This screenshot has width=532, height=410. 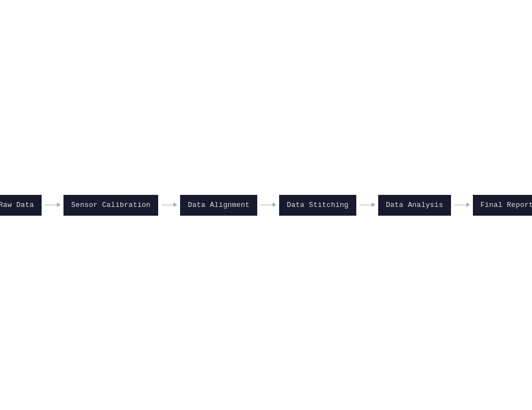 What do you see at coordinates (415, 205) in the screenshot?
I see `pipeline-node-data-analysis: Data Analysis` at bounding box center [415, 205].